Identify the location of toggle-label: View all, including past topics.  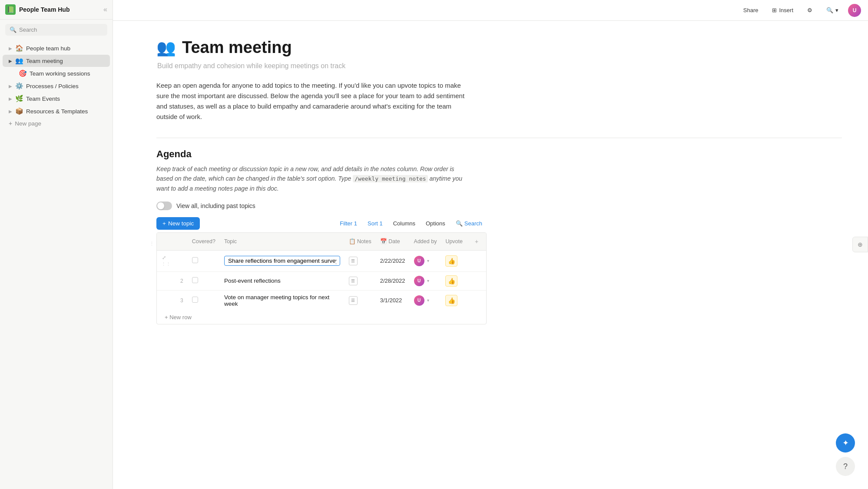
(216, 206).